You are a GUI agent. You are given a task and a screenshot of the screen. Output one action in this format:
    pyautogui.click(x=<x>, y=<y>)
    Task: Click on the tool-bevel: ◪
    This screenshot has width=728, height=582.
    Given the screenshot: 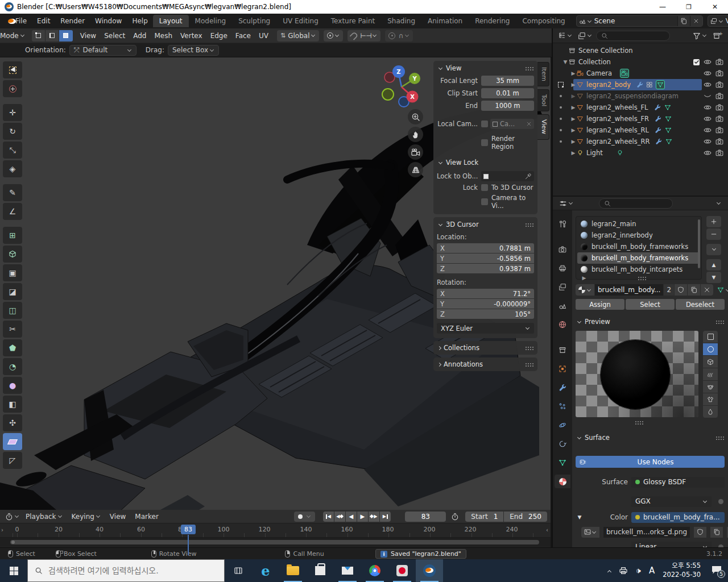 What is the action you would take?
    pyautogui.click(x=13, y=292)
    